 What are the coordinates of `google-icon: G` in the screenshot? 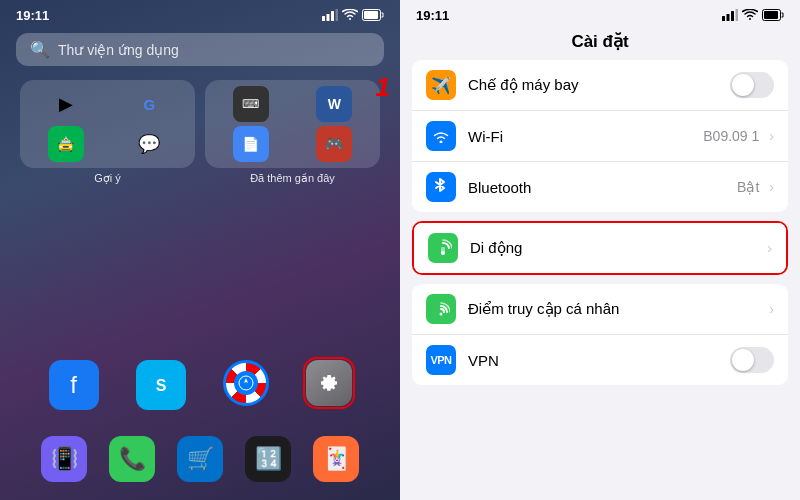 It's located at (149, 104).